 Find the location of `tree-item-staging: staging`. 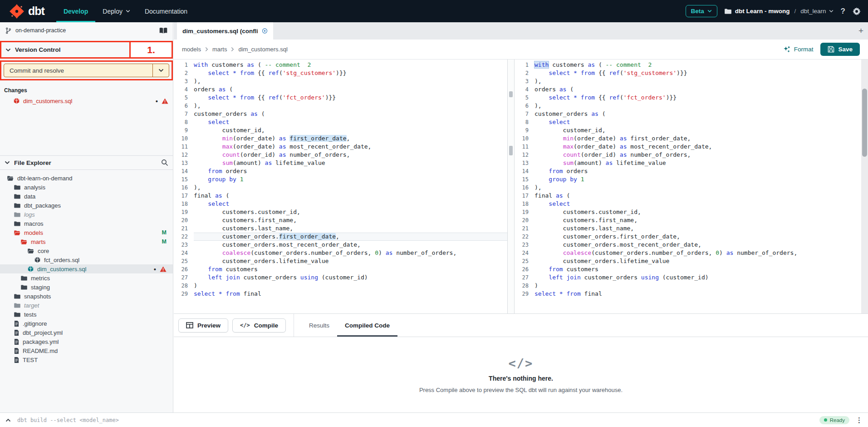

tree-item-staging: staging is located at coordinates (86, 287).